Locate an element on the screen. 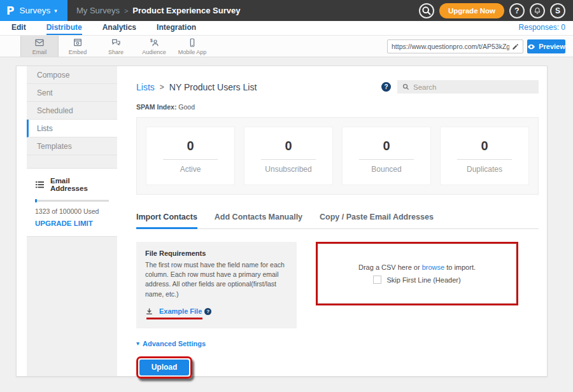 The height and width of the screenshot is (392, 573). sidebar-item-scheduled: Scheduled is located at coordinates (72, 111).